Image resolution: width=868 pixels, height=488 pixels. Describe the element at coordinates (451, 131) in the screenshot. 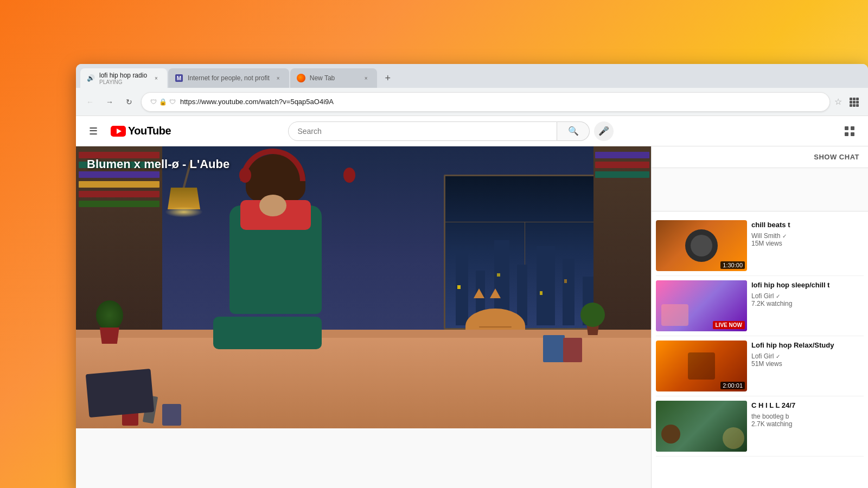

I see `search-container: 🔍 🎤` at that location.